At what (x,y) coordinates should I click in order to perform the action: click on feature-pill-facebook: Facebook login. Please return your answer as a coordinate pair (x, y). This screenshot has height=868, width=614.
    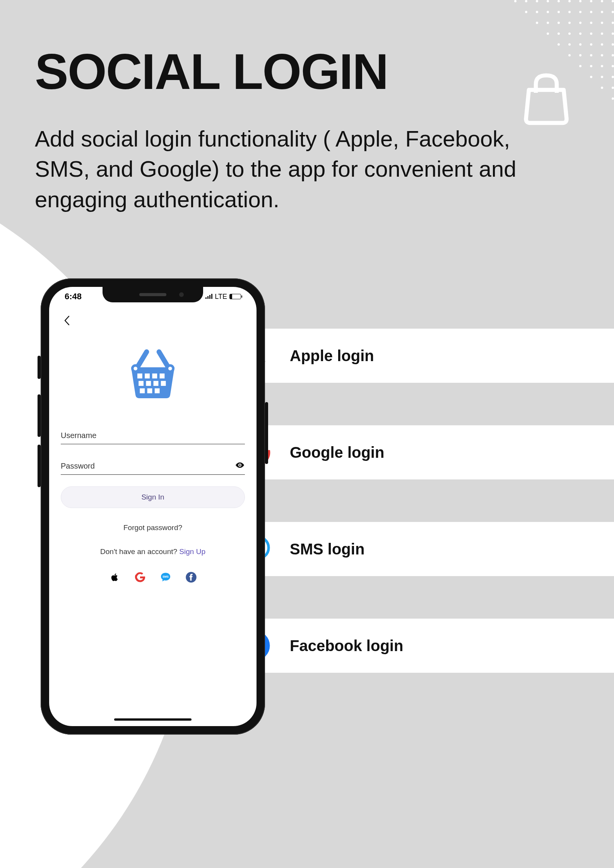
    Looking at the image, I should click on (419, 646).